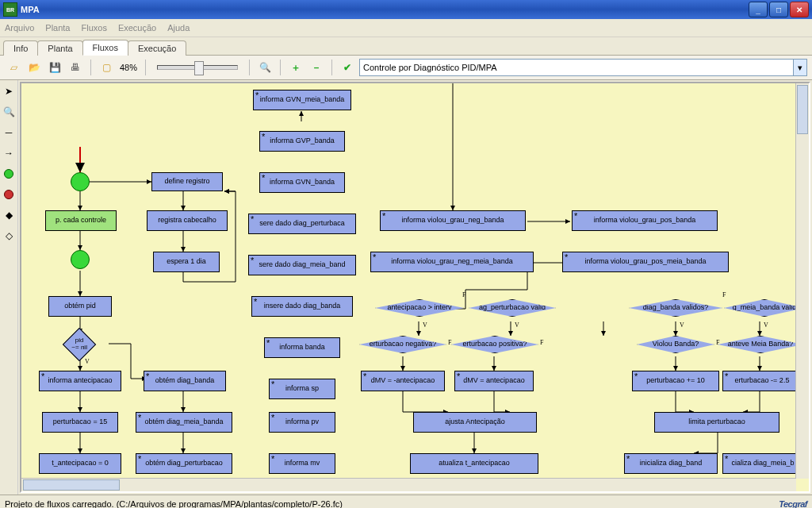  Describe the element at coordinates (302, 183) in the screenshot. I see `informa-gvn-banda: *informa GVN_banda` at that location.